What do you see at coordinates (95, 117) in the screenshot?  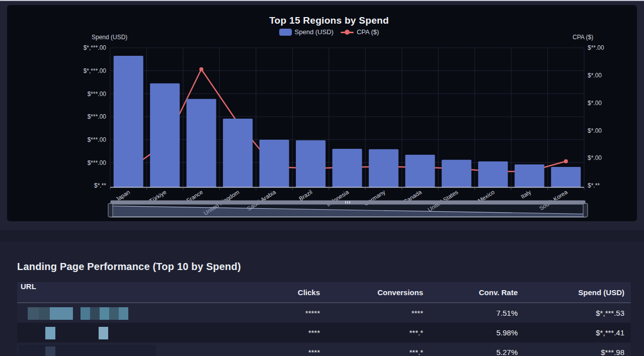 I see `left-axis-labels: $*,***.00$*,***.00$***.00$***.00$***.00$…` at bounding box center [95, 117].